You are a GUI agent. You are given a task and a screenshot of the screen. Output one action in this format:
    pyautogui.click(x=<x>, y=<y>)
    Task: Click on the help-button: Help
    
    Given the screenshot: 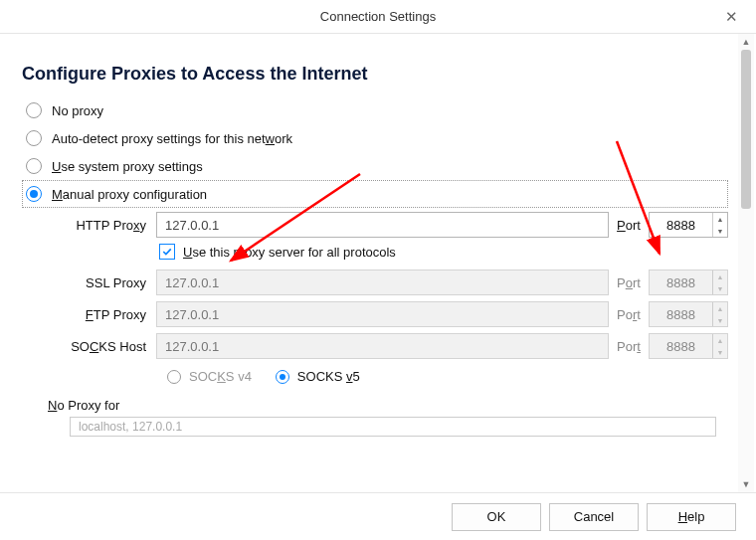 What is the action you would take?
    pyautogui.click(x=691, y=517)
    